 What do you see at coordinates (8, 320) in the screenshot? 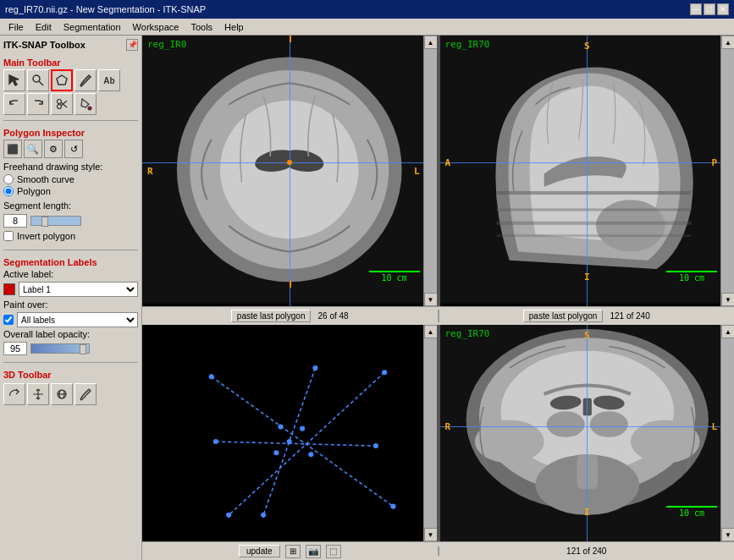
I see `paint-over-checkbox` at bounding box center [8, 320].